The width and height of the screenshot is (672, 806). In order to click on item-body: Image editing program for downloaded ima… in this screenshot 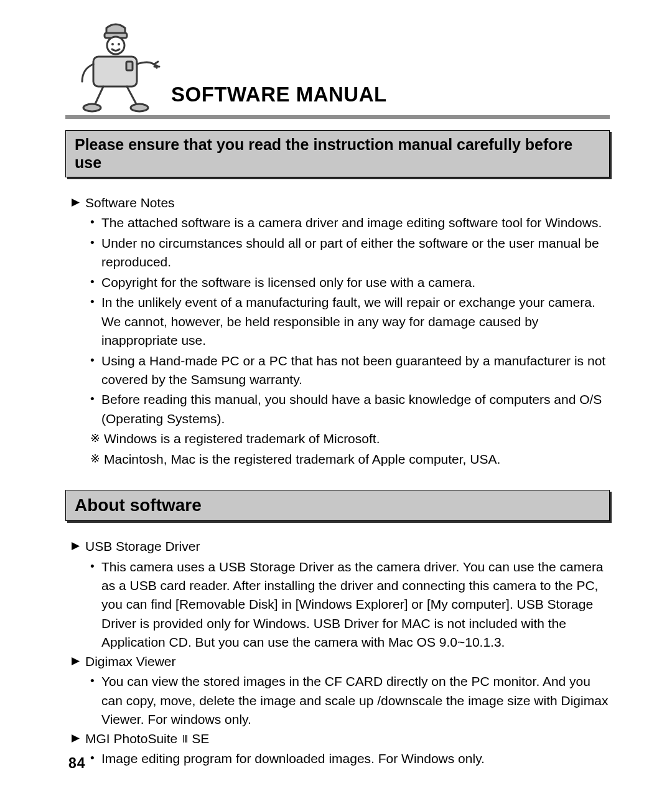, I will do `click(356, 759)`.